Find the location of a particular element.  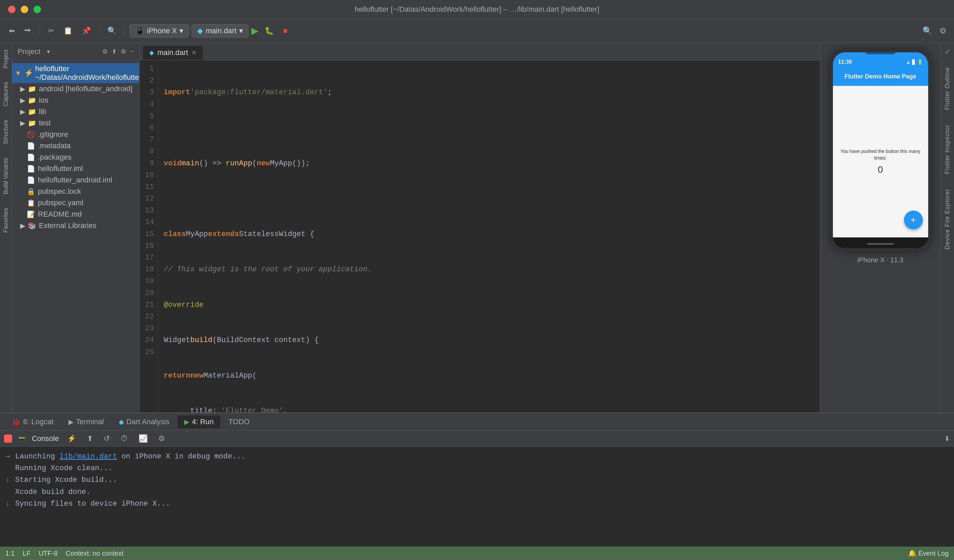

timer-button: ⏱ is located at coordinates (124, 439).